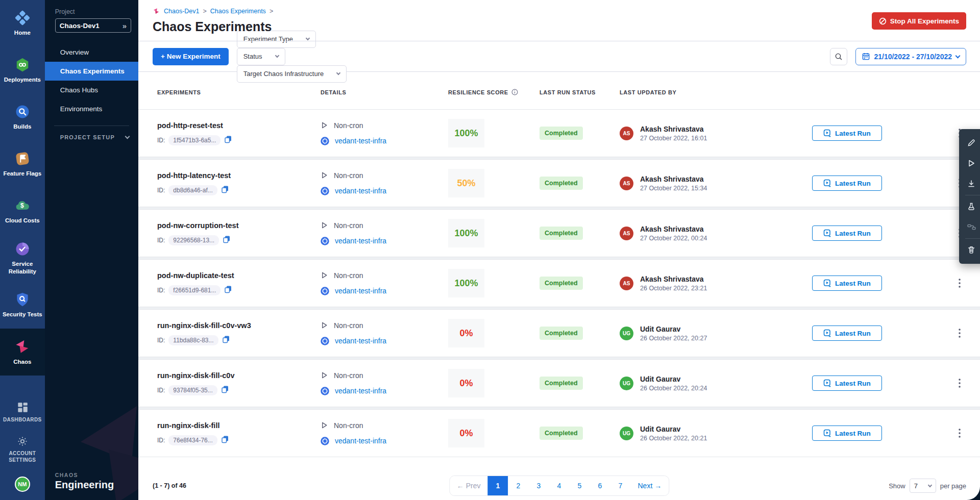 The height and width of the screenshot is (500, 980). What do you see at coordinates (559, 486) in the screenshot?
I see `page-button-4: 4` at bounding box center [559, 486].